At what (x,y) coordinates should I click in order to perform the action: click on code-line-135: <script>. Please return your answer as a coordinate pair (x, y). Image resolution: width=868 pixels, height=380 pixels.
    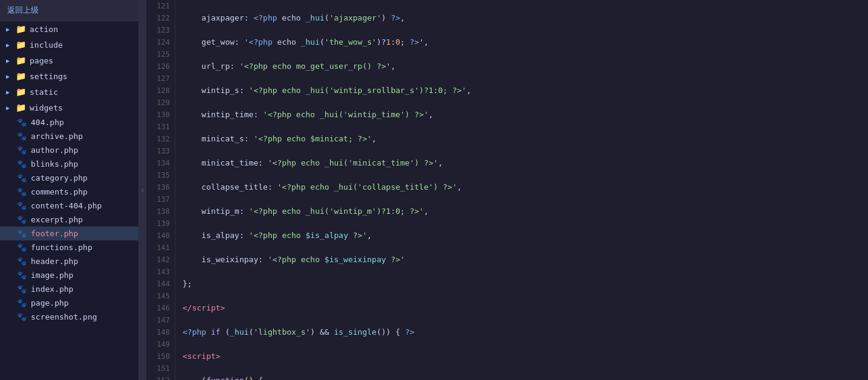
    Looking at the image, I should click on (525, 356).